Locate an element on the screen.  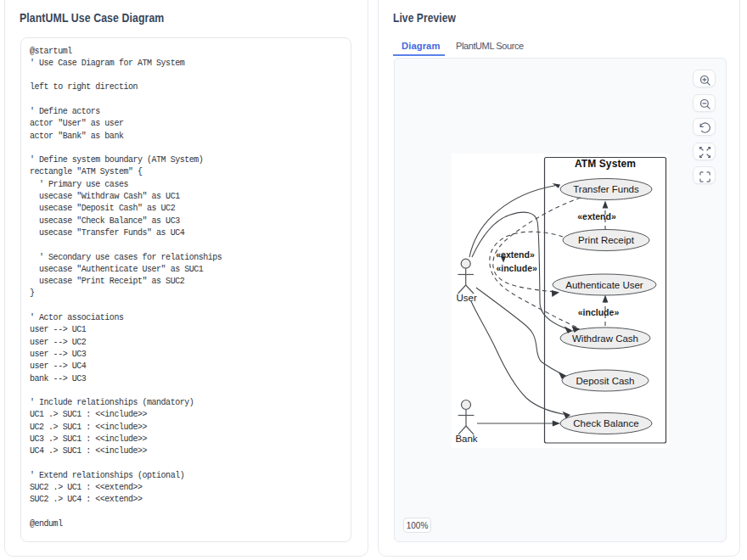
svg-text: Authenticate User is located at coordinates (604, 285).